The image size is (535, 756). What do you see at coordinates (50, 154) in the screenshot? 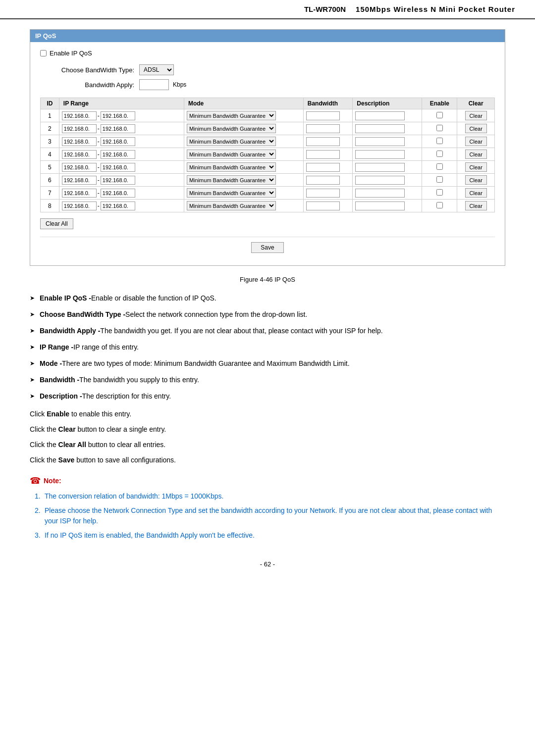
I see `cell-id: 4` at bounding box center [50, 154].